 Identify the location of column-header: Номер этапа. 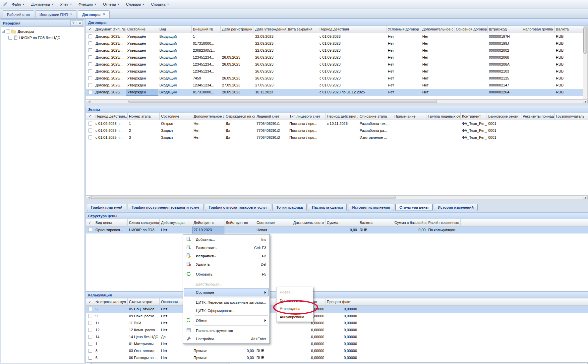
(144, 117).